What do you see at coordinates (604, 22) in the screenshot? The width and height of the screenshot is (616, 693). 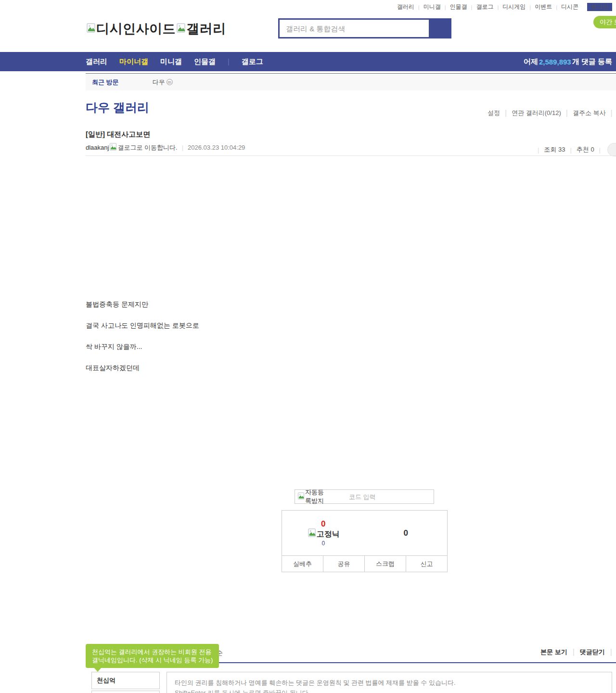 I see `night-mode-button: 야간 모드` at bounding box center [604, 22].